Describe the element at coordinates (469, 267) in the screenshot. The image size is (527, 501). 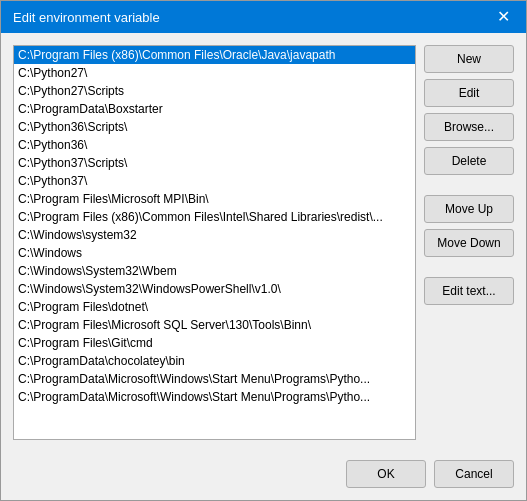
I see `spacer2` at that location.